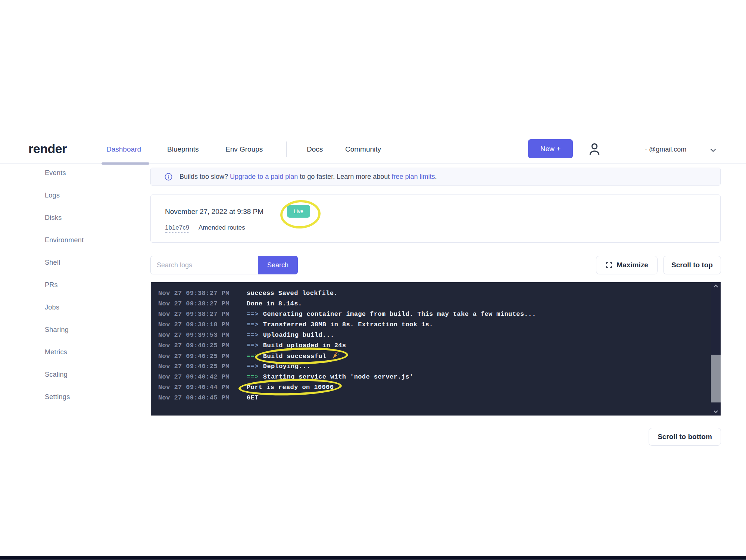 This screenshot has width=746, height=560. What do you see at coordinates (400, 314) in the screenshot?
I see `log-message: Generating container image from build. T…` at bounding box center [400, 314].